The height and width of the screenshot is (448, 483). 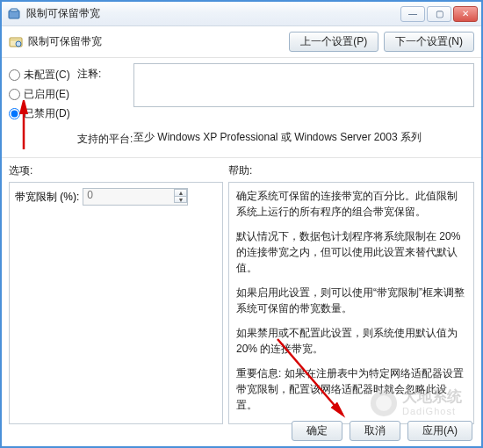 I want to click on cancel-button: 取消, so click(x=375, y=430).